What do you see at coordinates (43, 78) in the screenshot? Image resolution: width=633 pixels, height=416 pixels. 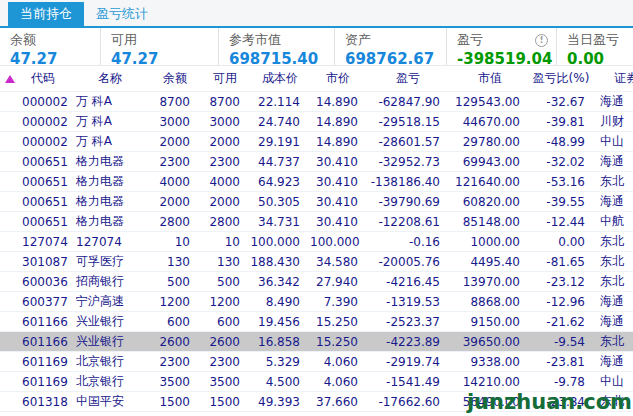 I see `column-header-0: 代码` at bounding box center [43, 78].